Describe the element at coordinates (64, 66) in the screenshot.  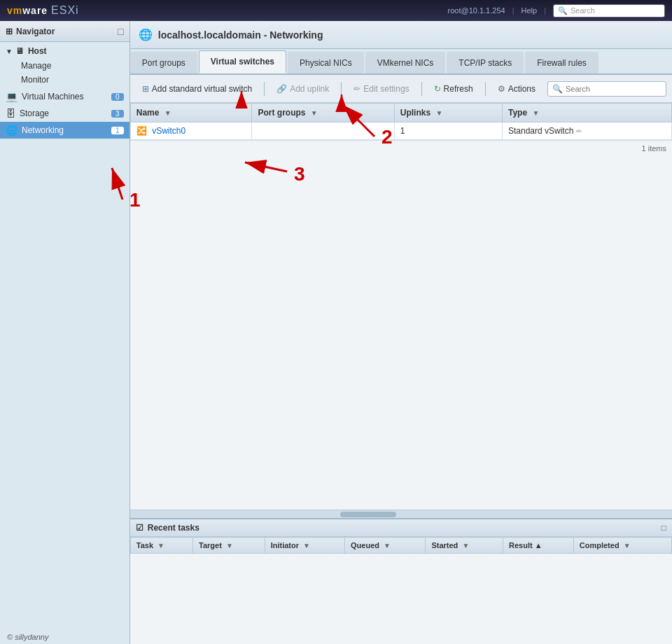
I see `nav-item-manage: Manage` at that location.